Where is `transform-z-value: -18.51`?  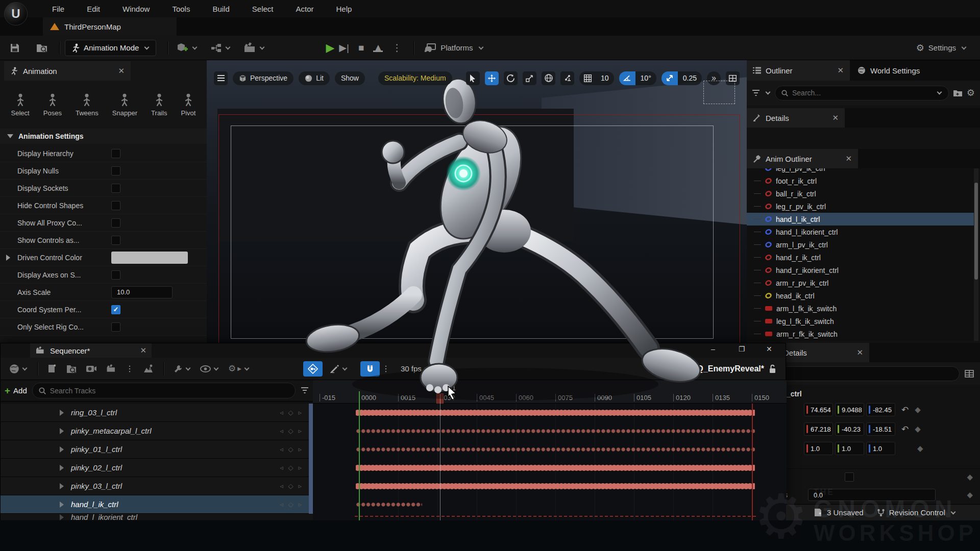 transform-z-value: -18.51 is located at coordinates (881, 429).